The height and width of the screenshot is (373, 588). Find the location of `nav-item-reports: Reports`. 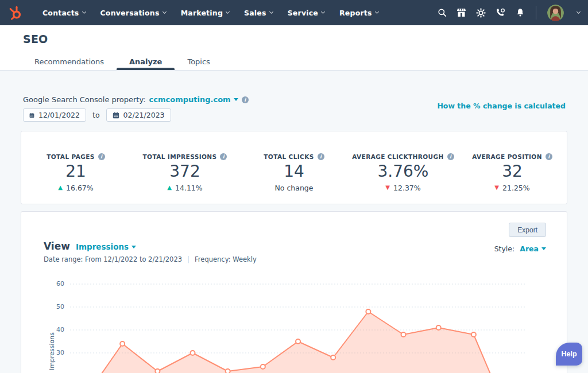

nav-item-reports: Reports is located at coordinates (359, 13).